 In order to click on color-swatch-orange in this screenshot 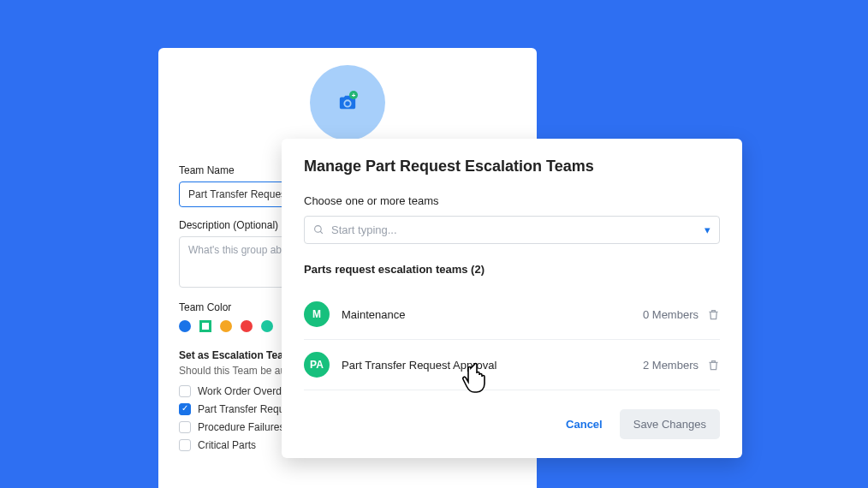, I will do `click(226, 326)`.